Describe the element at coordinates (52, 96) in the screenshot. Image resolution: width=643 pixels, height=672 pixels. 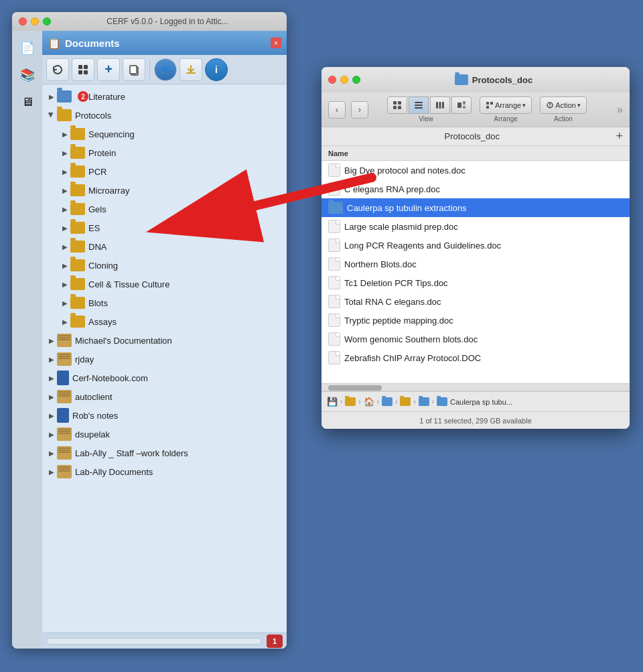
I see `tree-arrow-literature: ▶` at that location.